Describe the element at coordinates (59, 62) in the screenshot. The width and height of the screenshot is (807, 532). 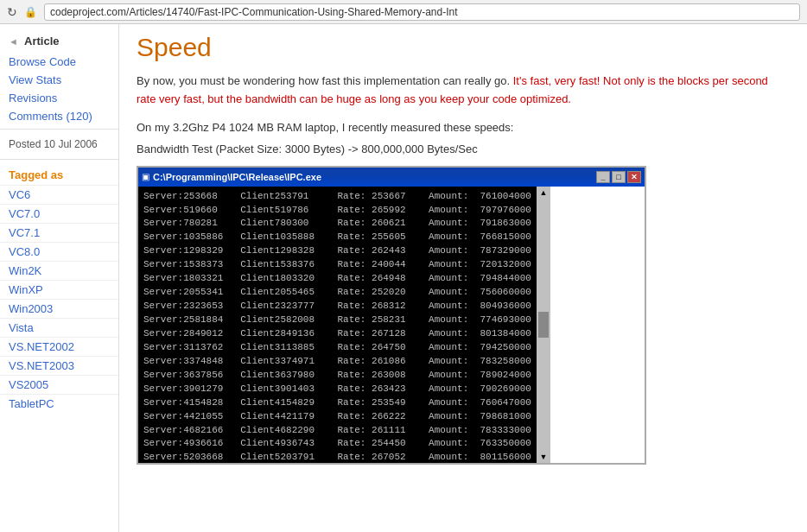
I see `sidebar-link-browse-code: Browse Code` at that location.